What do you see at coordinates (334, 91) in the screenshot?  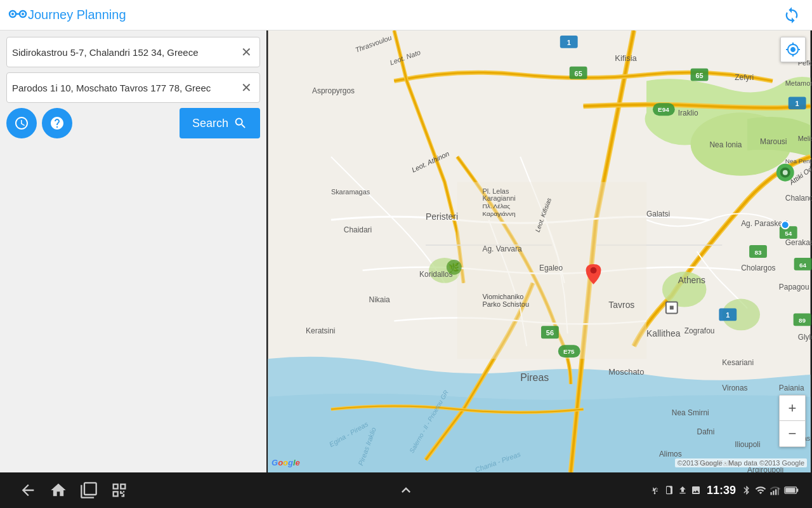 I see `svg-text: Aspropyrgos` at bounding box center [334, 91].